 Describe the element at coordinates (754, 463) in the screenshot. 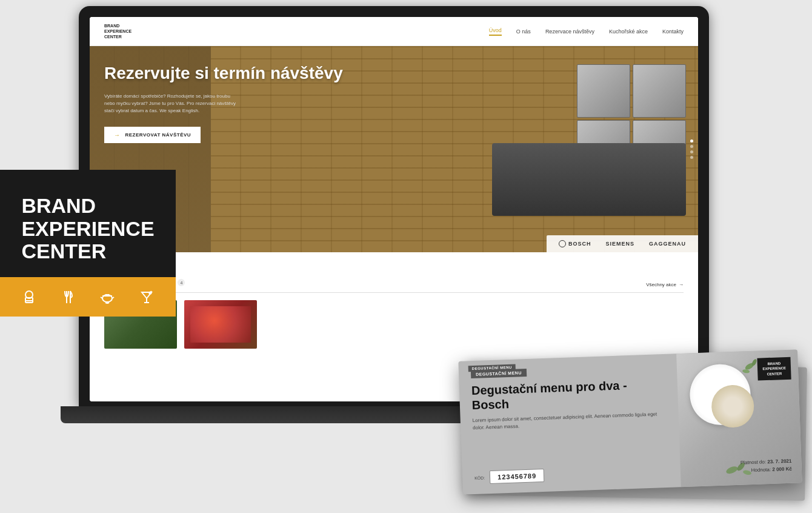

I see `validity-label: Platnost do:` at that location.